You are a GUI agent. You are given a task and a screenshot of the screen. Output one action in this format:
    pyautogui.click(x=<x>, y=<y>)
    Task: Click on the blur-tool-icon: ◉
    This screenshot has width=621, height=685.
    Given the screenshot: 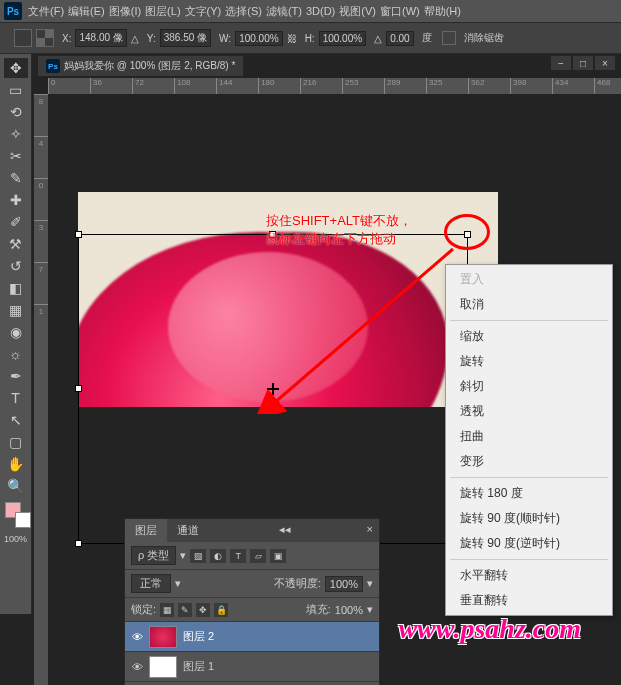 What is the action you would take?
    pyautogui.click(x=16, y=332)
    